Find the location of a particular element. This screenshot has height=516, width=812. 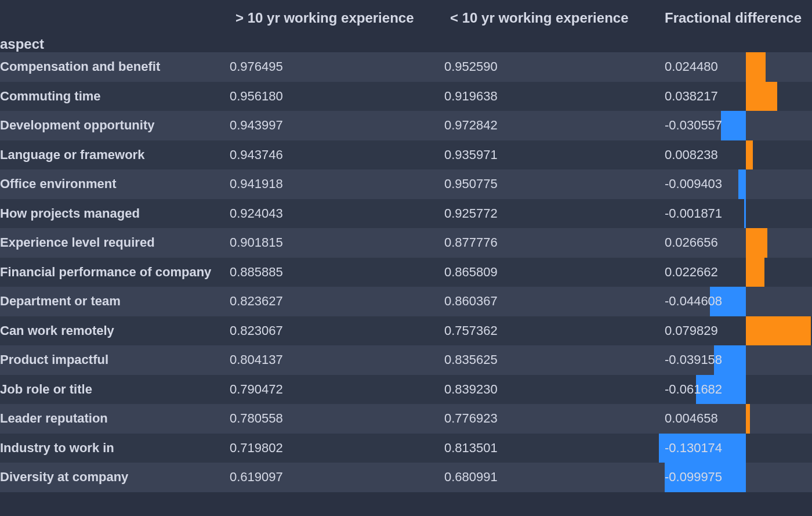

table-row: Office environment0.9419180.950775-0.009… is located at coordinates (406, 185).